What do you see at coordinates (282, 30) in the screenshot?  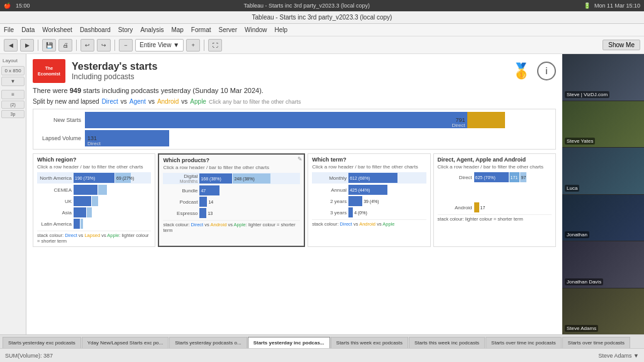 I see `menu-help: Help` at bounding box center [282, 30].